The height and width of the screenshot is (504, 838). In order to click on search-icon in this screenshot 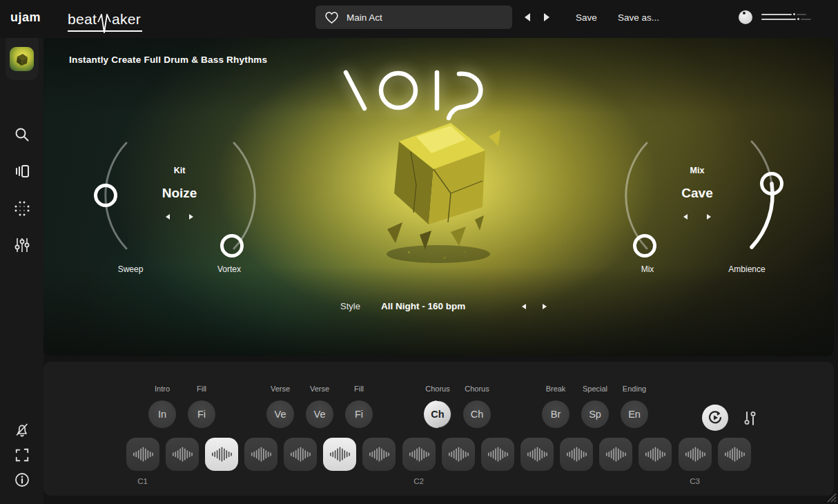, I will do `click(22, 135)`.